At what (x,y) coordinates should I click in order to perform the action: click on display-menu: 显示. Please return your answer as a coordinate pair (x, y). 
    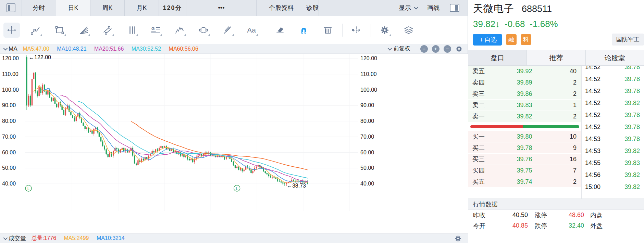
    Looking at the image, I should click on (408, 8).